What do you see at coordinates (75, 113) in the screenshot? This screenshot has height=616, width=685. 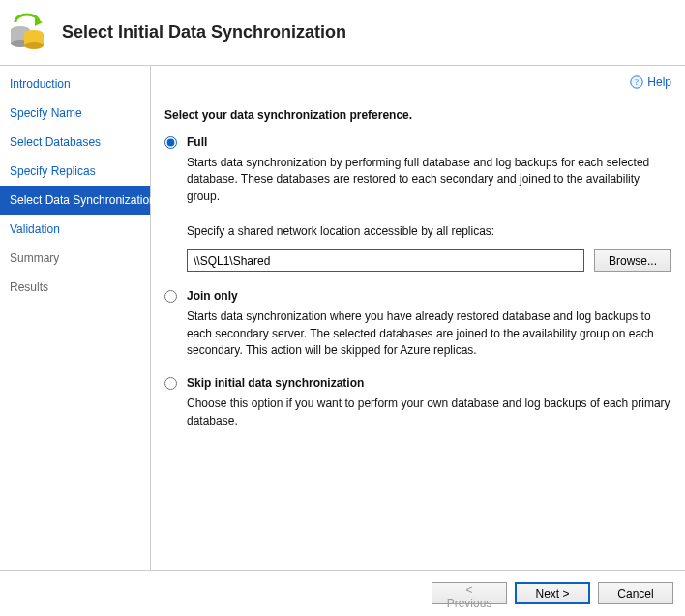 I see `sidebar-item-specify-name: Specify Name` at bounding box center [75, 113].